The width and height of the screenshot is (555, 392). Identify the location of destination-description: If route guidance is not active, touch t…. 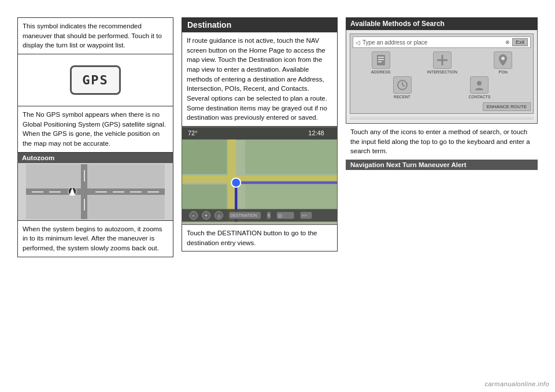
(260, 80).